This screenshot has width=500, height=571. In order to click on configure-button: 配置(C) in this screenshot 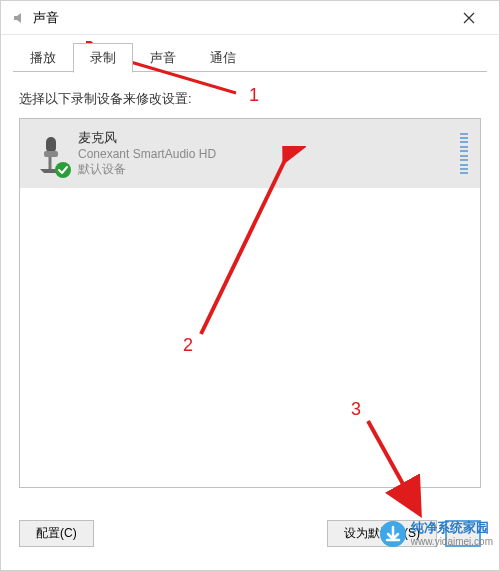, I will do `click(56, 534)`.